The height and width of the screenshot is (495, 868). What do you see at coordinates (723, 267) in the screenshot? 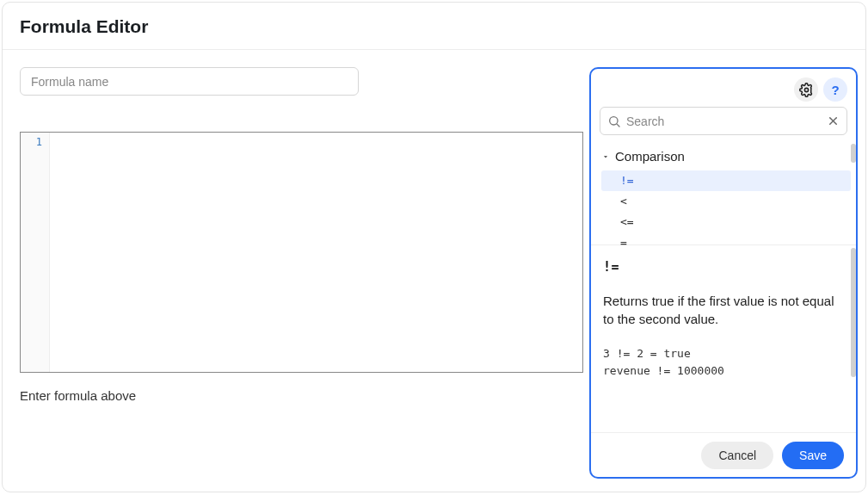
I see `detail-title: !=` at bounding box center [723, 267].